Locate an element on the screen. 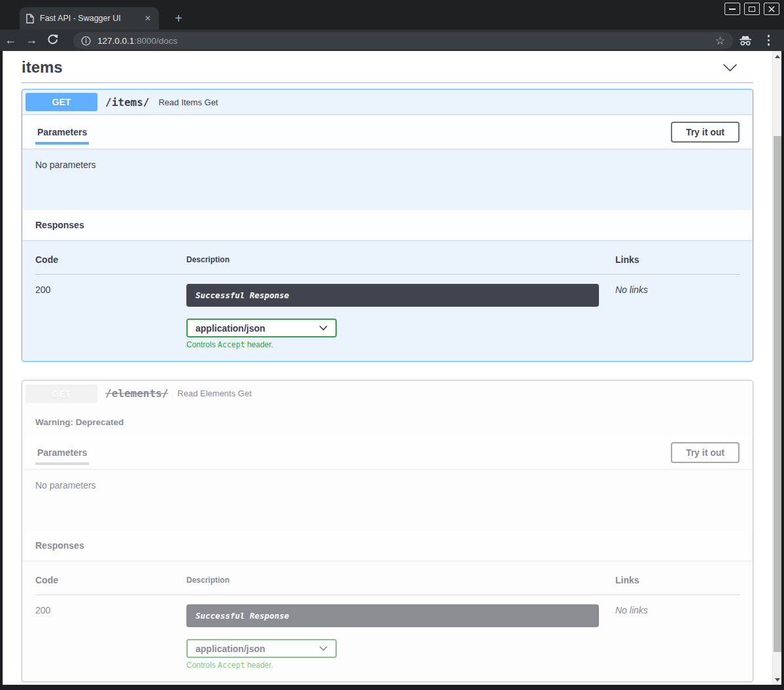  back-icon: ← is located at coordinates (10, 41).